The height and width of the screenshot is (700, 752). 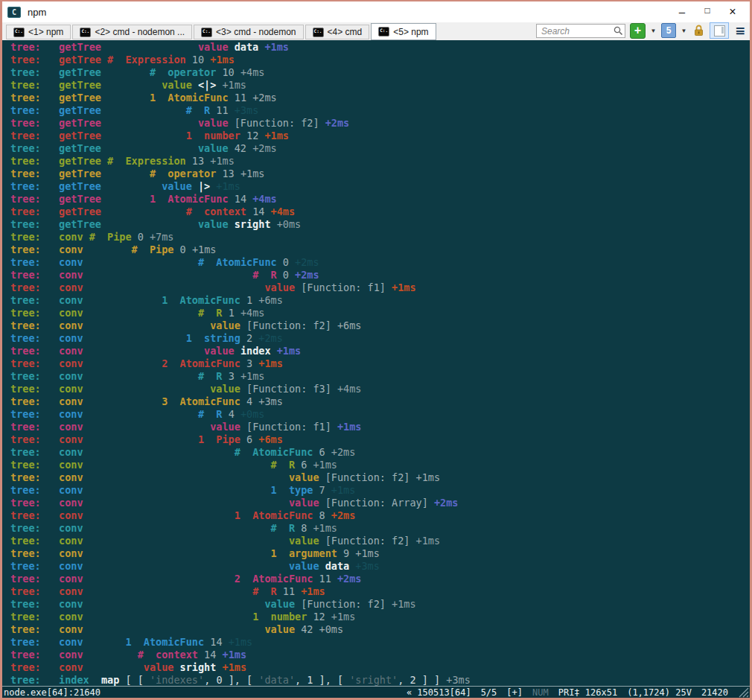 I want to click on tab-console-5: C:.<5> npm, so click(x=404, y=31).